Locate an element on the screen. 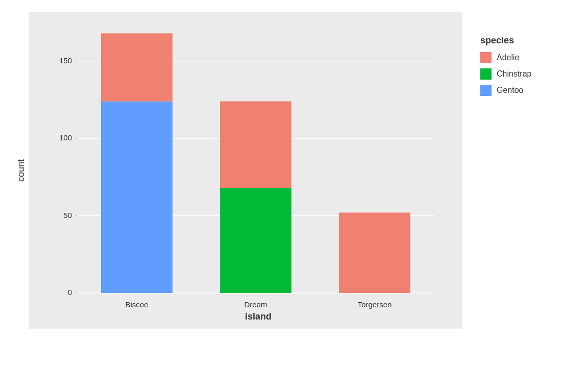  bar-dream-chinstrap is located at coordinates (256, 240).